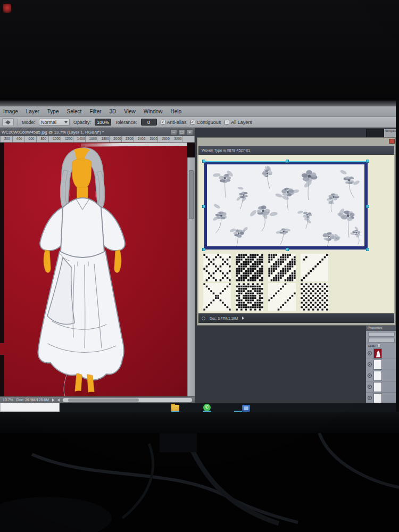  Describe the element at coordinates (74, 112) in the screenshot. I see `menu-select: Select` at that location.